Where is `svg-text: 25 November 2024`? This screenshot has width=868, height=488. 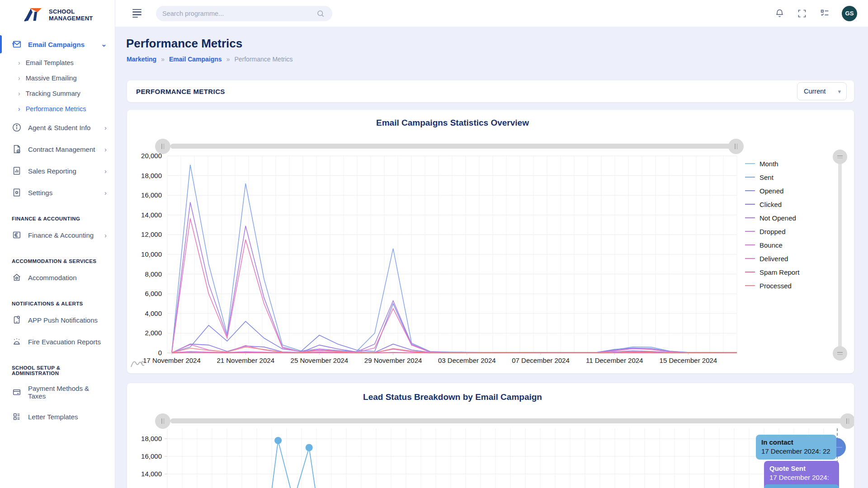
svg-text: 25 November 2024 is located at coordinates (320, 361).